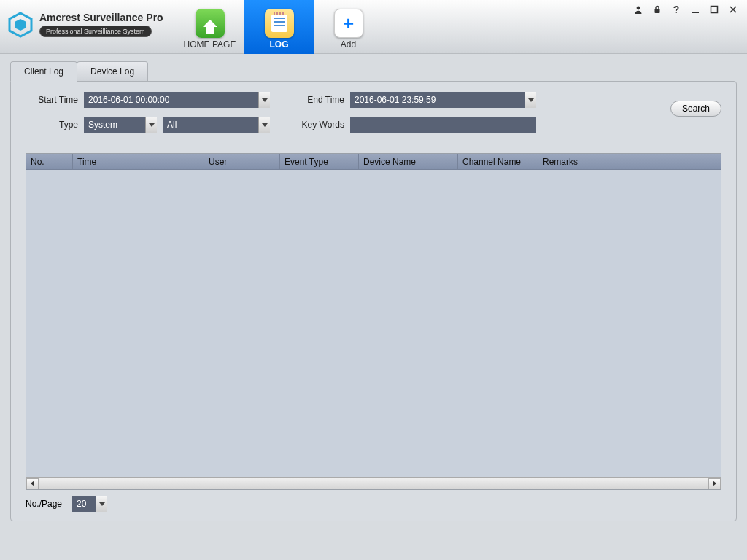  Describe the element at coordinates (120, 125) in the screenshot. I see `type-select: System` at that location.